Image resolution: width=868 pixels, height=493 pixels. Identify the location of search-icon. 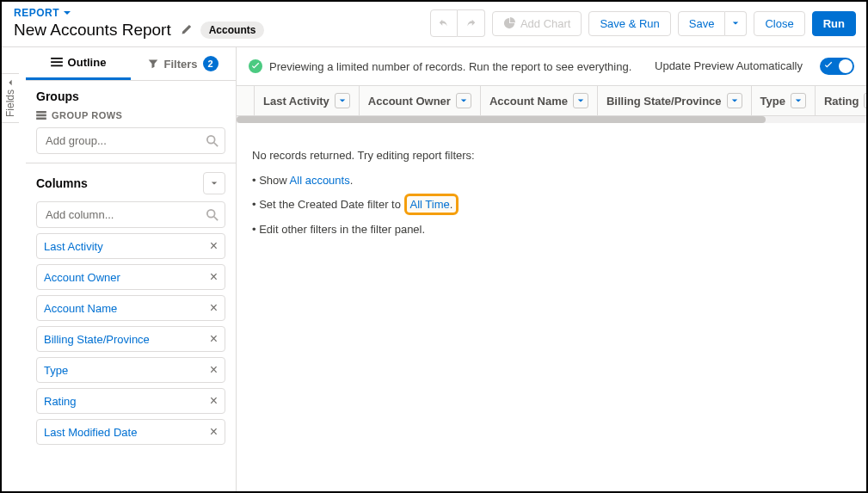
(212, 215).